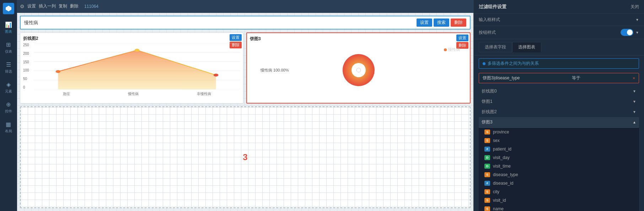 This screenshot has height=211, width=644. What do you see at coordinates (487, 33) in the screenshot?
I see `button-style-label: 按钮样式` at bounding box center [487, 33].